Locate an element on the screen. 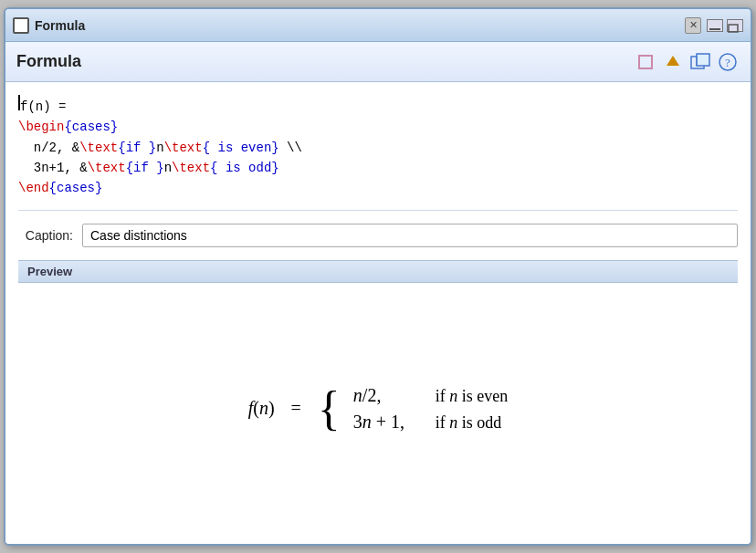  window-controls is located at coordinates (725, 26).